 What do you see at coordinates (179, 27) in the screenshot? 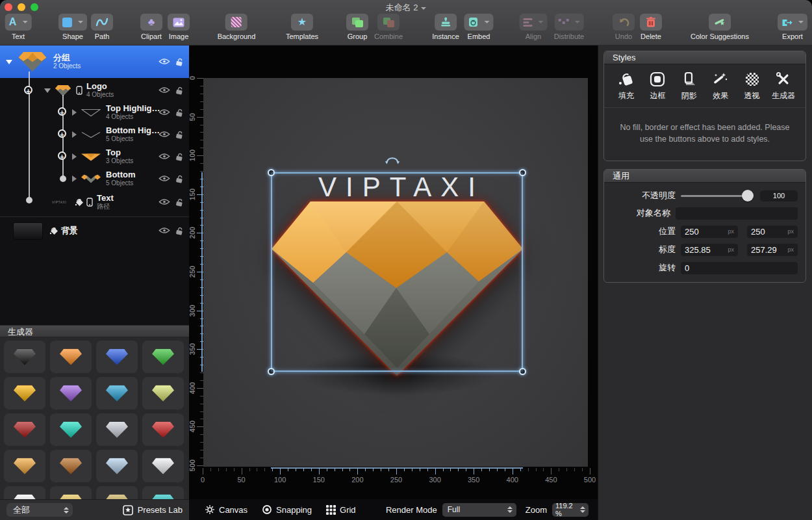
I see `toolbar-button-image: Image` at bounding box center [179, 27].